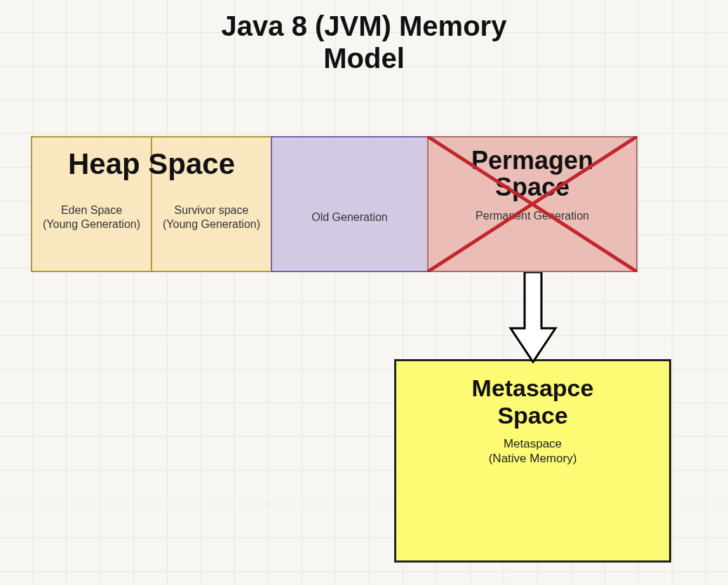  Describe the element at coordinates (533, 318) in the screenshot. I see `arrow-down-icon` at that location.